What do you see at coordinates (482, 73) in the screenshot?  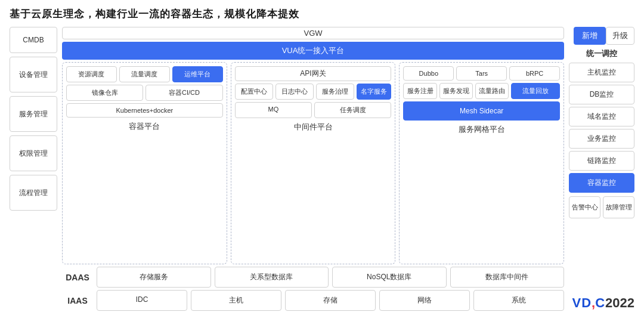 I see `tars-cell: Tars` at bounding box center [482, 73].